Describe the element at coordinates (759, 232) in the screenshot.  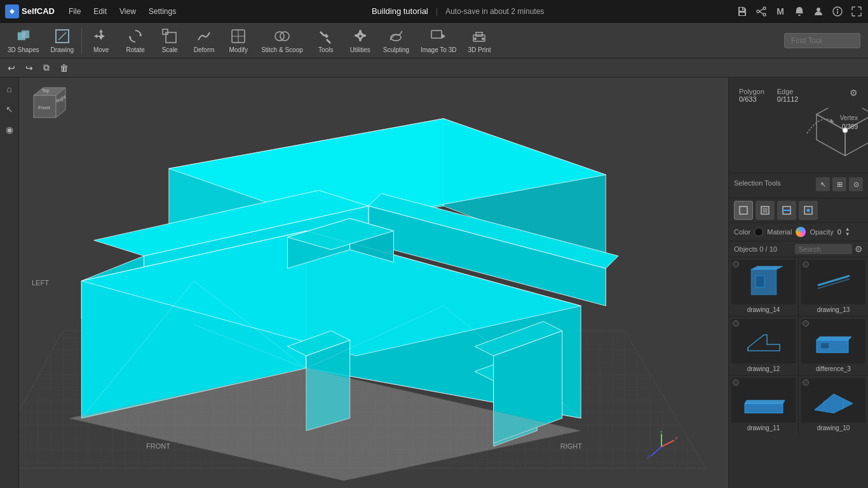
I see `color-dot` at that location.